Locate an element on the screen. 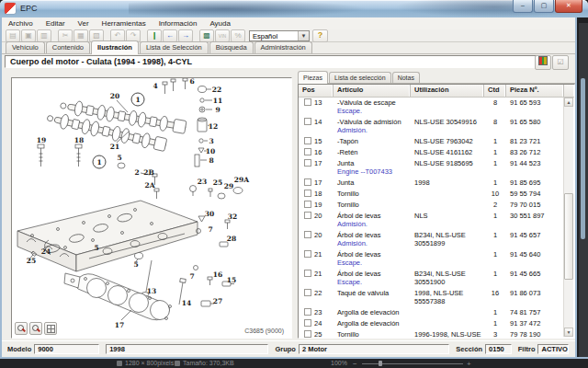  column-header-pos: Pos is located at coordinates (316, 90).